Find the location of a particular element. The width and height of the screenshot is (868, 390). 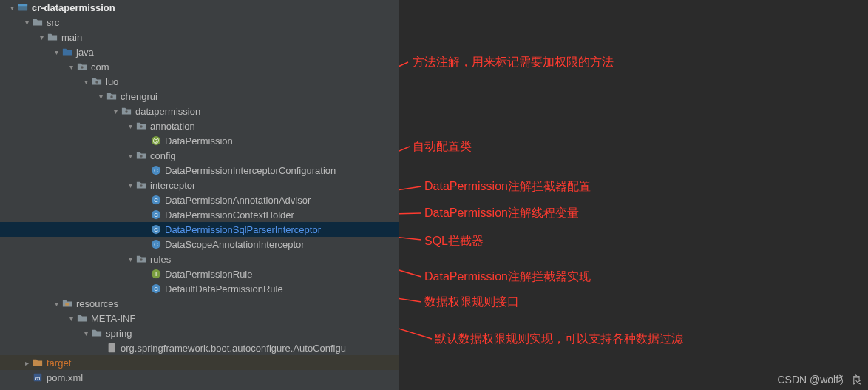

tree-label: DefaultDataPermissionRule is located at coordinates (224, 289).